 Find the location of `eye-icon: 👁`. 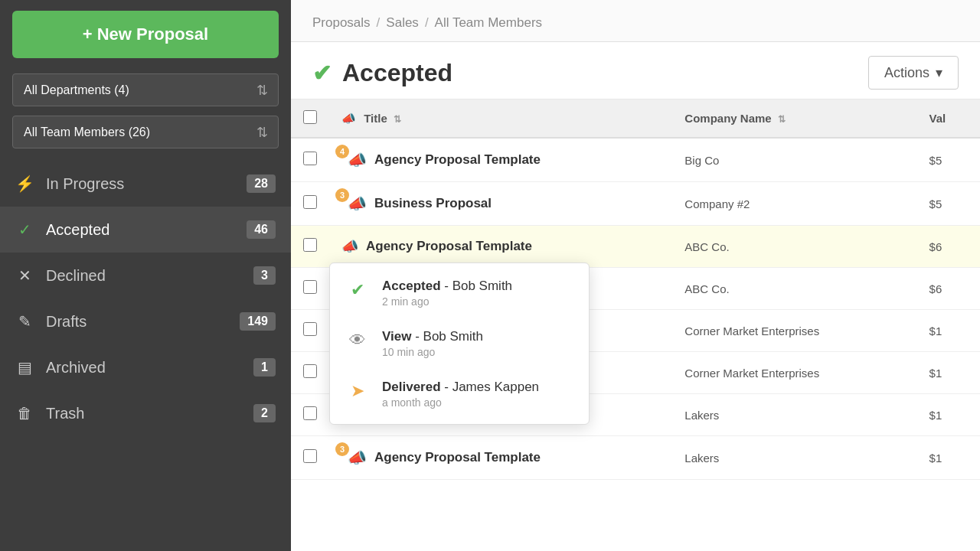

eye-icon: 👁 is located at coordinates (358, 341).